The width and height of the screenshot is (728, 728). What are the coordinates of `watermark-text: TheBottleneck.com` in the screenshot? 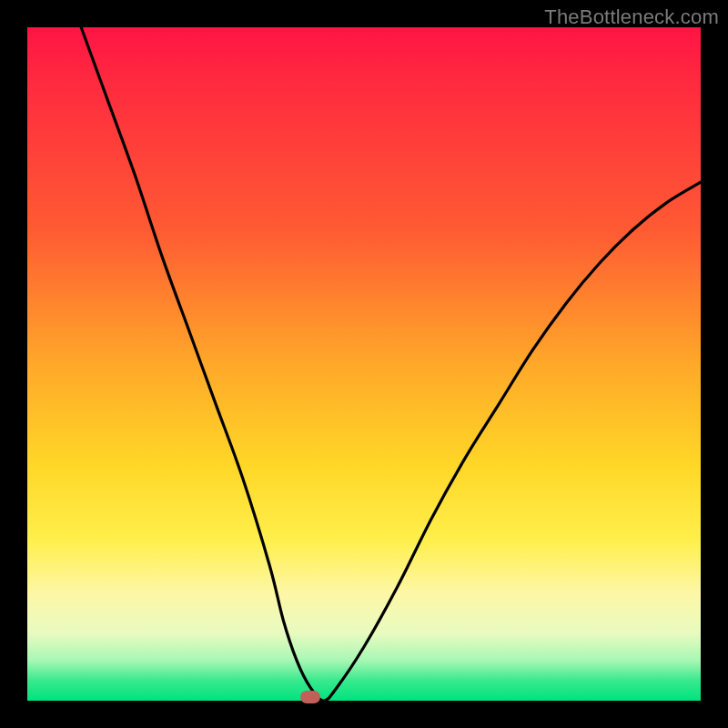 It's located at (632, 17).